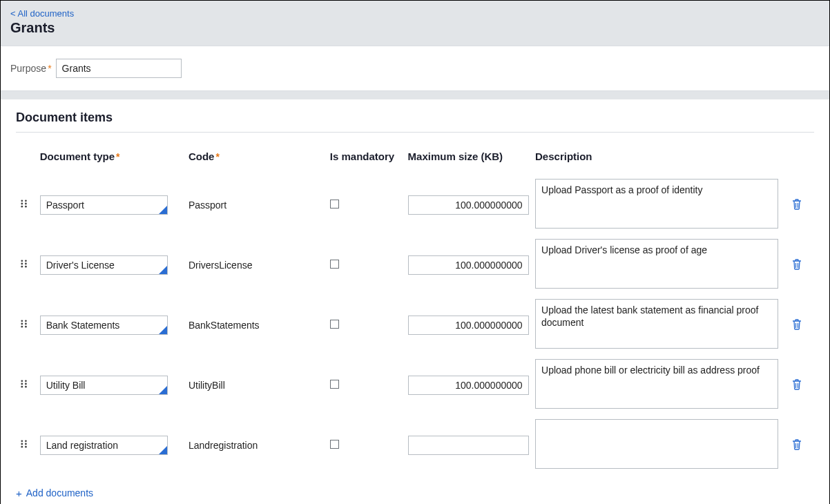 This screenshot has height=504, width=830. Describe the element at coordinates (415, 122) in the screenshot. I see `document-items-title: Document items` at that location.